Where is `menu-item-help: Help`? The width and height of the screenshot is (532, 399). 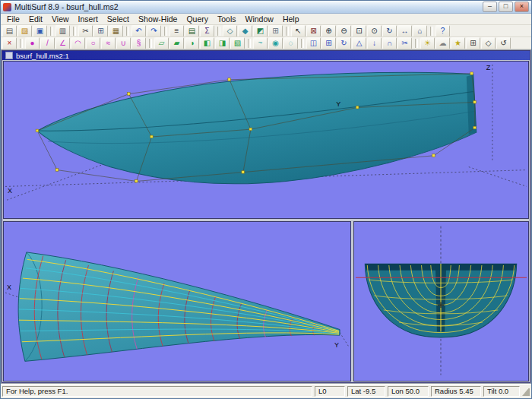 menu-item-help: Help is located at coordinates (291, 19).